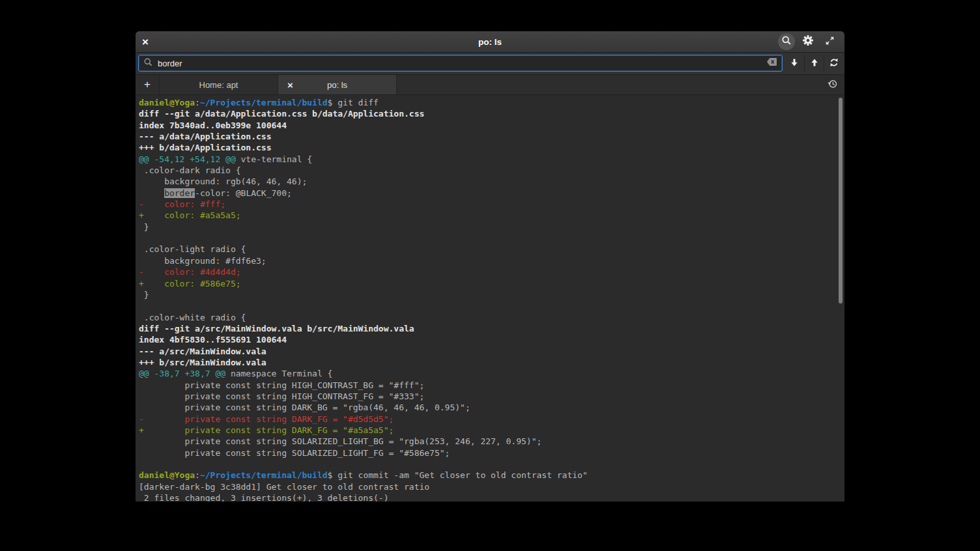  Describe the element at coordinates (192, 318) in the screenshot. I see `terminal-text: .color-white radio {` at that location.